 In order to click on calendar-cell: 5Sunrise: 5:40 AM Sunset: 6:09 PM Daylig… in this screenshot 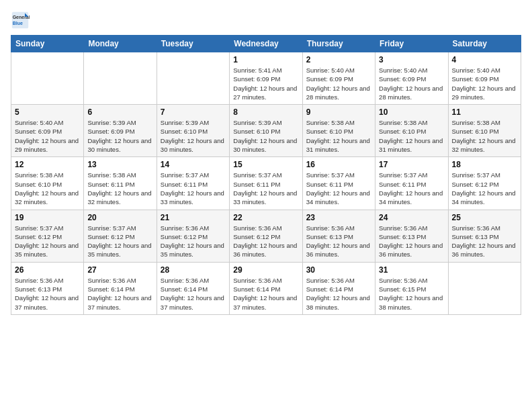, I will do `click(48, 131)`.